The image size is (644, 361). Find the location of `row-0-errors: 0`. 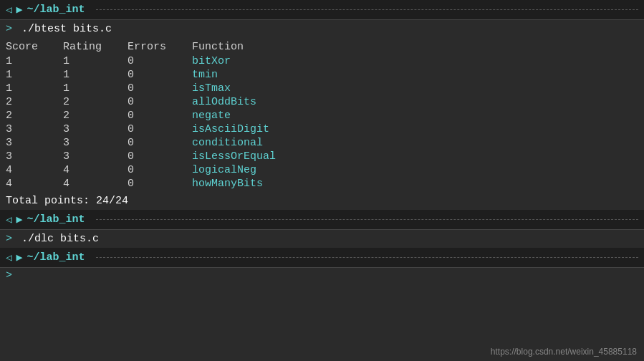

row-0-errors: 0 is located at coordinates (160, 62).